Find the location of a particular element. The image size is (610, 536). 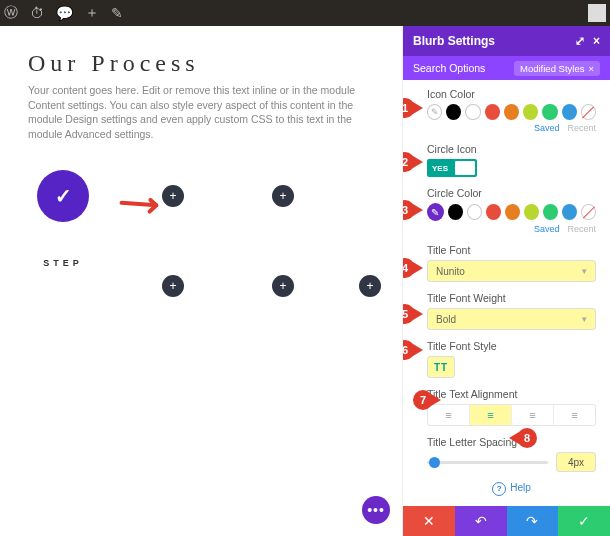

callout-3: 3 is located at coordinates (413, 210).